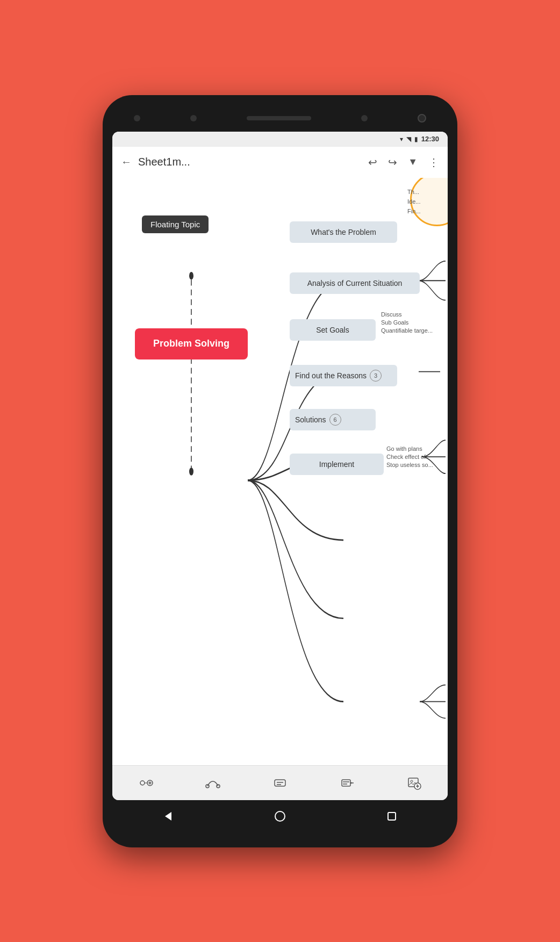  What do you see at coordinates (175, 225) in the screenshot?
I see `floating-topic-node: Floating Topic` at bounding box center [175, 225].